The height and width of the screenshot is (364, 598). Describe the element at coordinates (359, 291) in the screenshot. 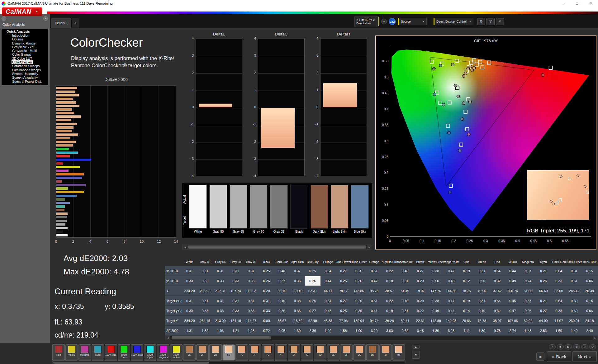

I see `table-cell: 143.86` at that location.